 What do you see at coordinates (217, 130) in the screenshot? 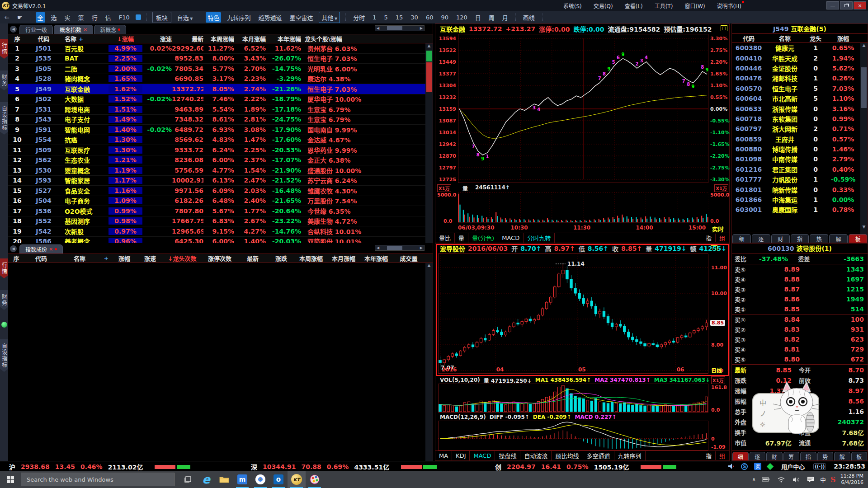
I see `table-row: 9J591智能电网1.40%-0.02%6489.726.93%3.08%-17…` at bounding box center [217, 130].